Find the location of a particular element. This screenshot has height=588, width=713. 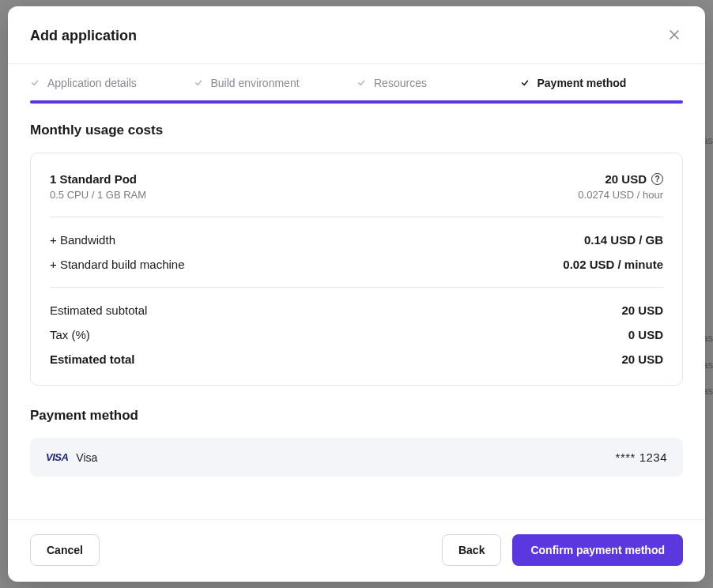

tax-value: 0 USD is located at coordinates (646, 335).